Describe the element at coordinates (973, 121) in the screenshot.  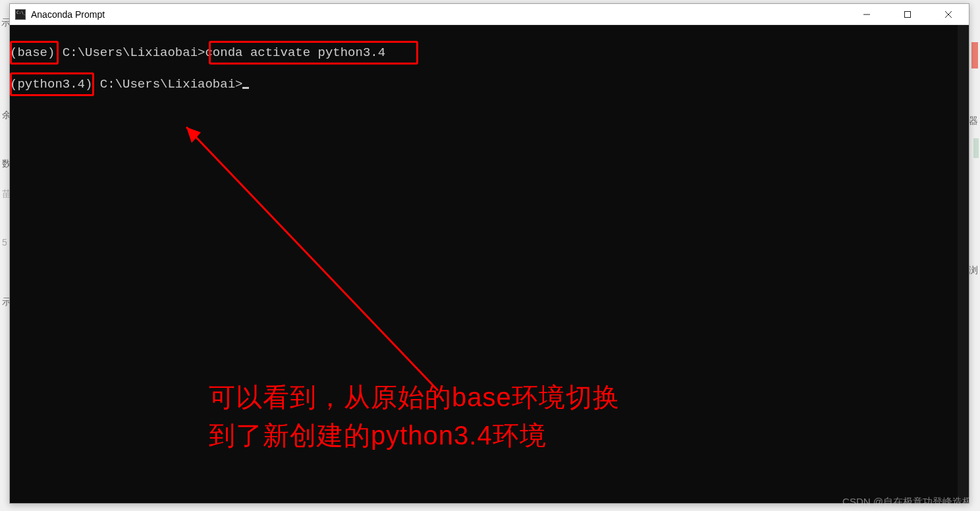
I see `background-text: 器` at that location.